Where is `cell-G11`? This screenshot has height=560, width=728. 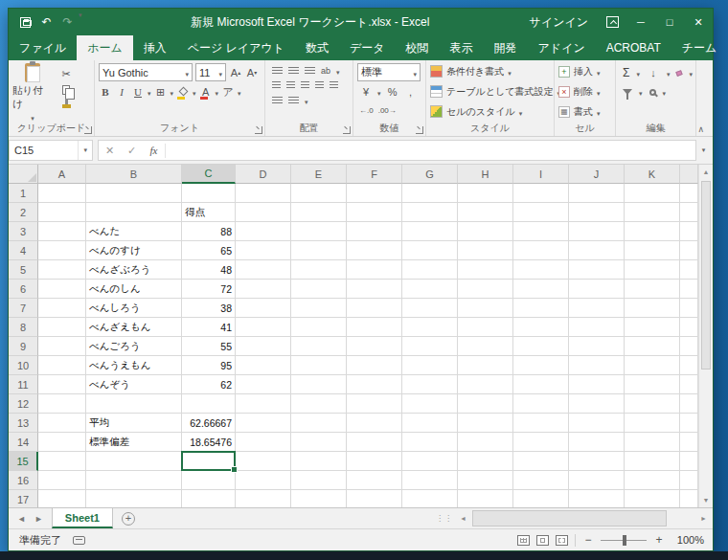 cell-G11 is located at coordinates (430, 385).